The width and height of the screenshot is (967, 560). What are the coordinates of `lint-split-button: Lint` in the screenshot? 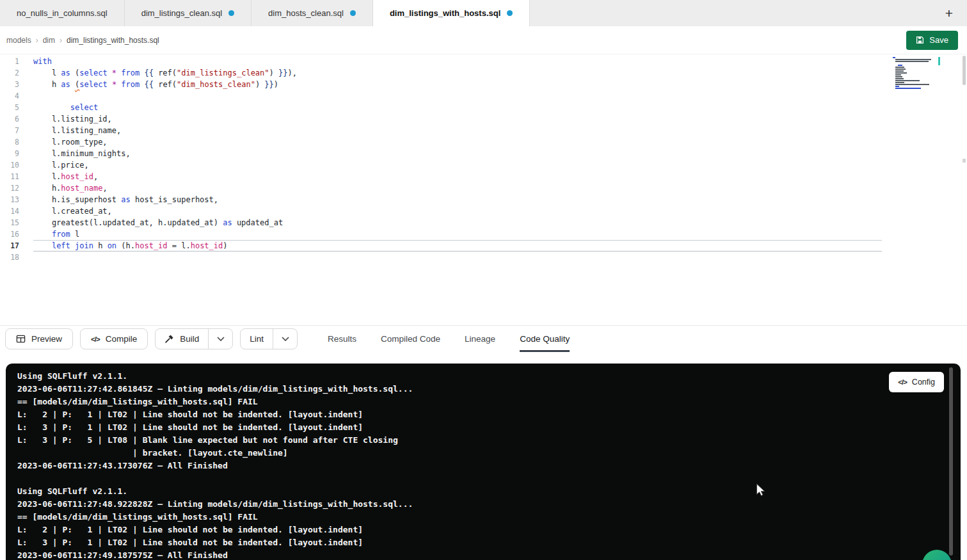 It's located at (269, 339).